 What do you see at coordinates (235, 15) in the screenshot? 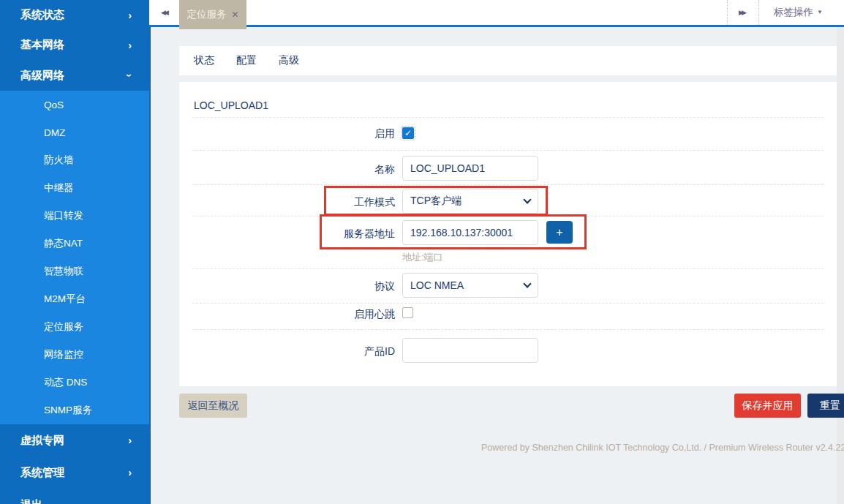
I see `close-icon: ✕` at bounding box center [235, 15].